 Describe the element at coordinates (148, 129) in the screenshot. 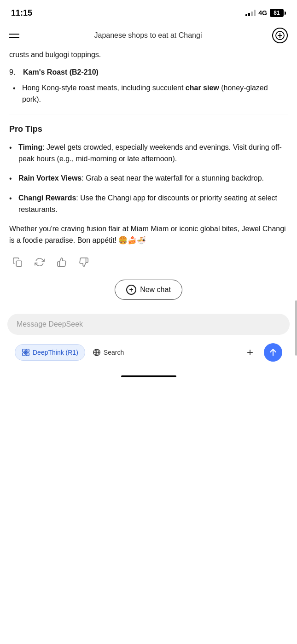

I see `pro-tips-title: Pro Tips` at that location.